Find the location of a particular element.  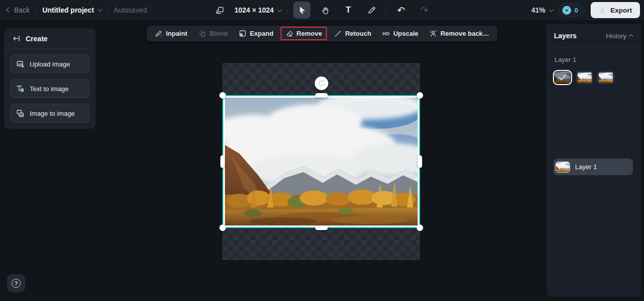

zoom-dropdown: 41% is located at coordinates (542, 10).